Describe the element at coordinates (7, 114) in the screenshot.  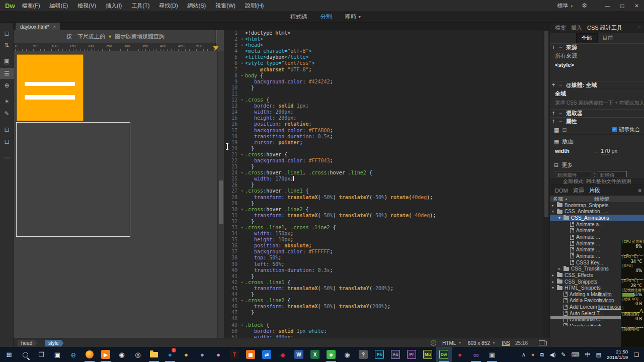
I see `style-rendering-icon: ✎` at that location.